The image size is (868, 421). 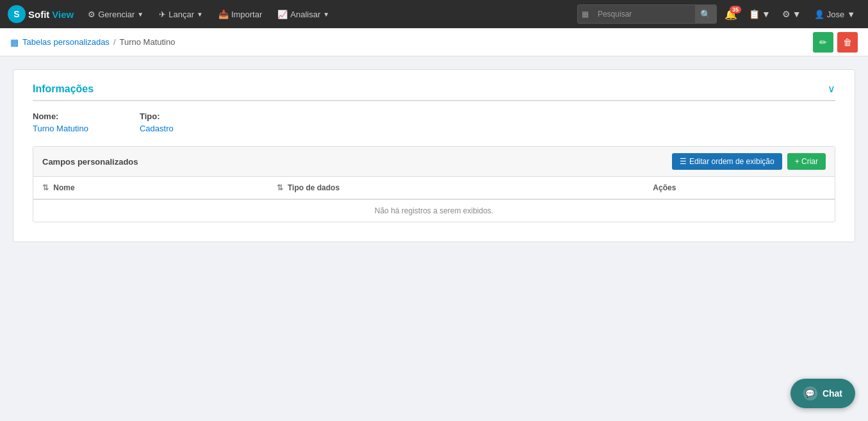 I want to click on nav-gerenciar: ⚙ Gerenciar ▼, so click(x=115, y=14).